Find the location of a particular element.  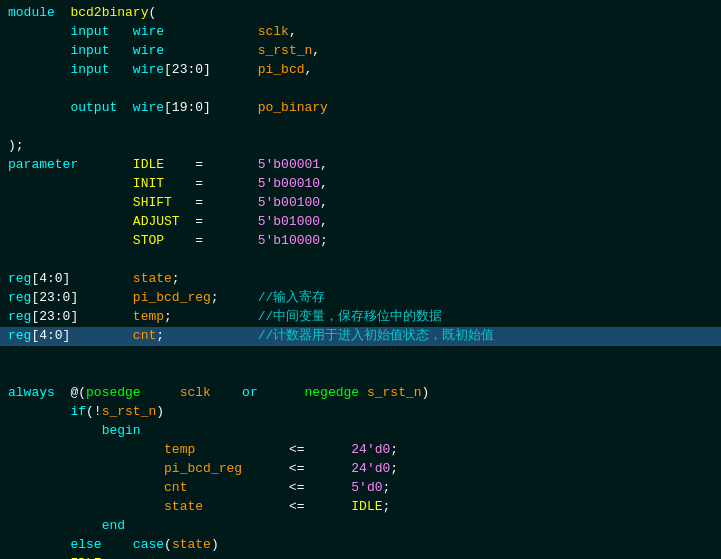

code-line-16: reg[23:0] pi_bcd_reg; //输入寄存 is located at coordinates (360, 298).